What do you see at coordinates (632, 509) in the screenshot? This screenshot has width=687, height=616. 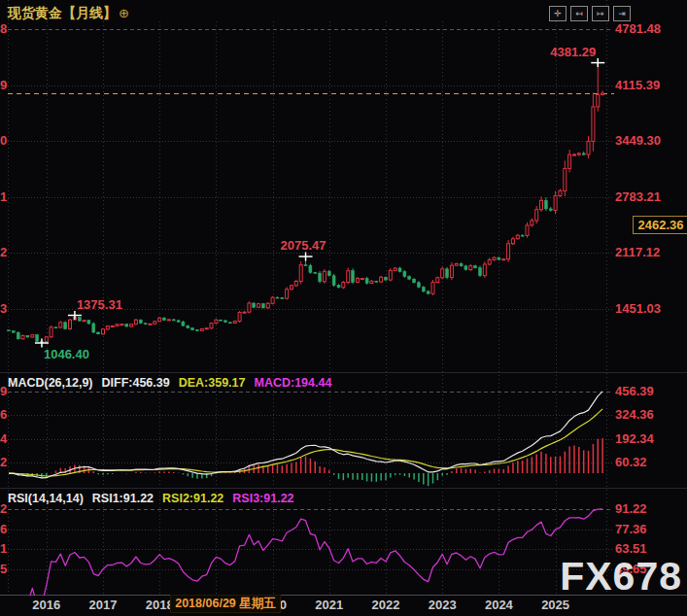 I see `y-axis-label: 91.22` at bounding box center [632, 509].